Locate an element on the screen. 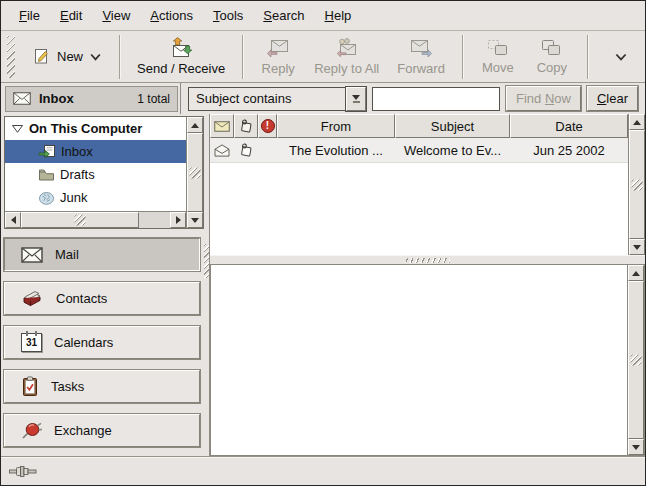 This screenshot has height=486, width=646. reply-button: Reply is located at coordinates (278, 57).